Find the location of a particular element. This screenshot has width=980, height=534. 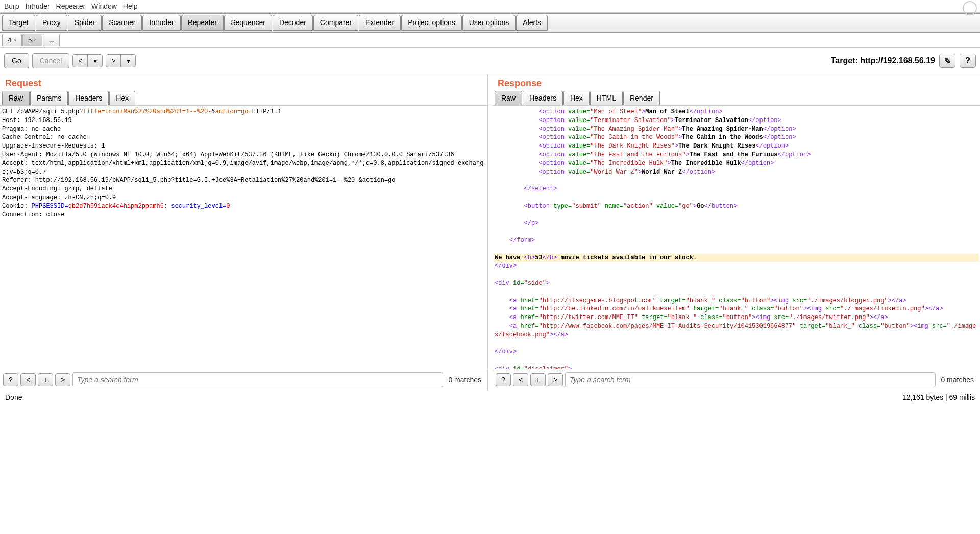

menu-bar: Burp Intruder Repeater Window Help is located at coordinates (490, 6).